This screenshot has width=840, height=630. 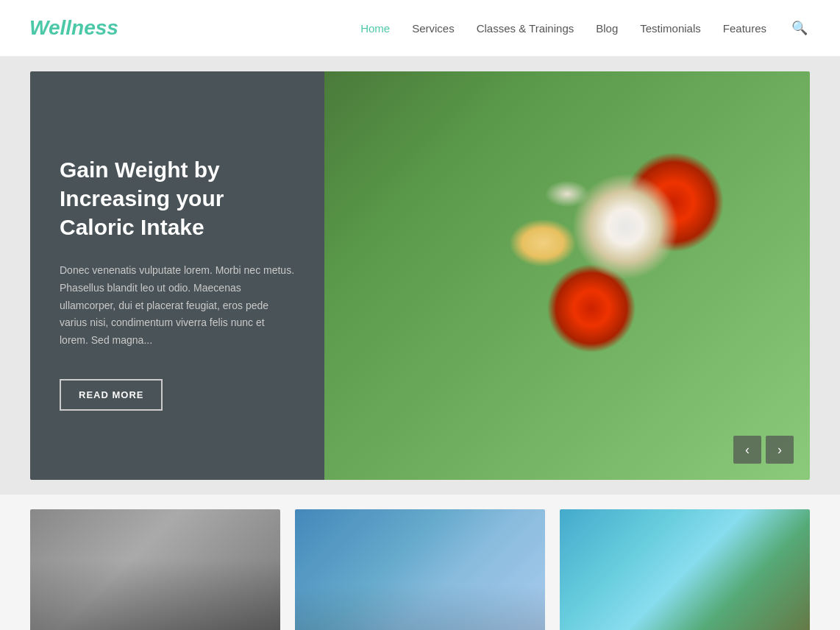 I want to click on slider-nav: ‹ ›, so click(x=764, y=450).